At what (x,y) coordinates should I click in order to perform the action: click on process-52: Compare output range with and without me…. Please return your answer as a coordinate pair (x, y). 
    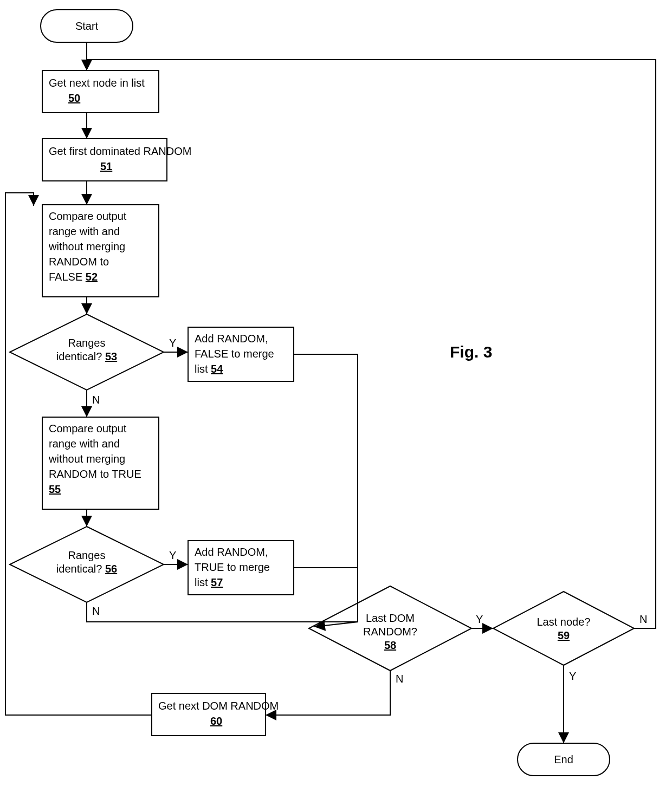
    Looking at the image, I should click on (101, 251).